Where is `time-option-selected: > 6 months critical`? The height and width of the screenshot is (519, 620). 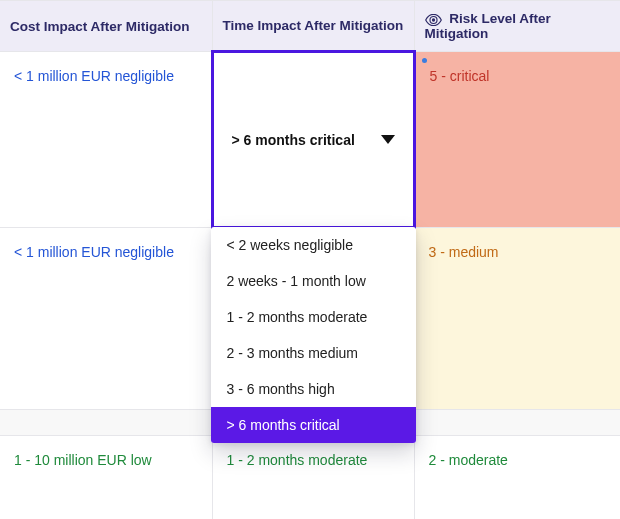 time-option-selected: > 6 months critical is located at coordinates (314, 425).